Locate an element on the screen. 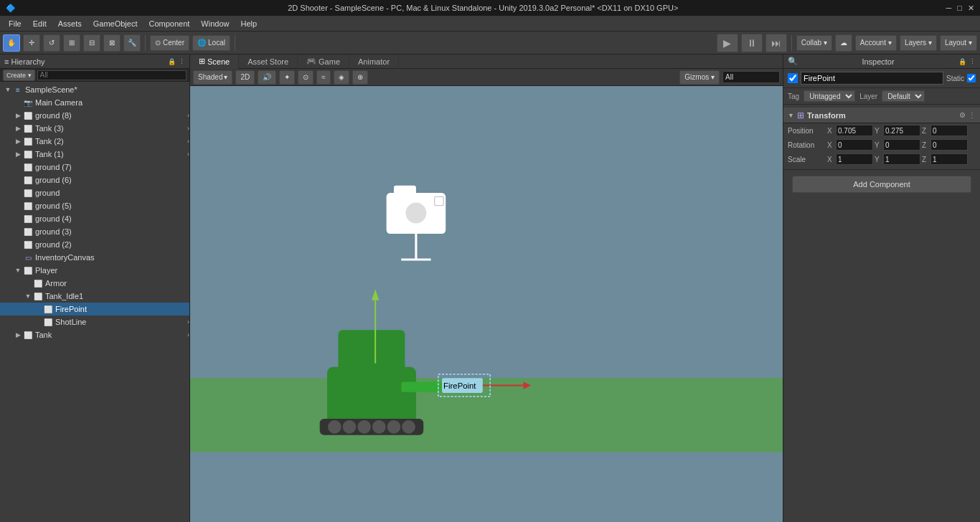 Image resolution: width=980 pixels, height=522 pixels. transform-scale-row: Scale X Y Z is located at coordinates (882, 159).